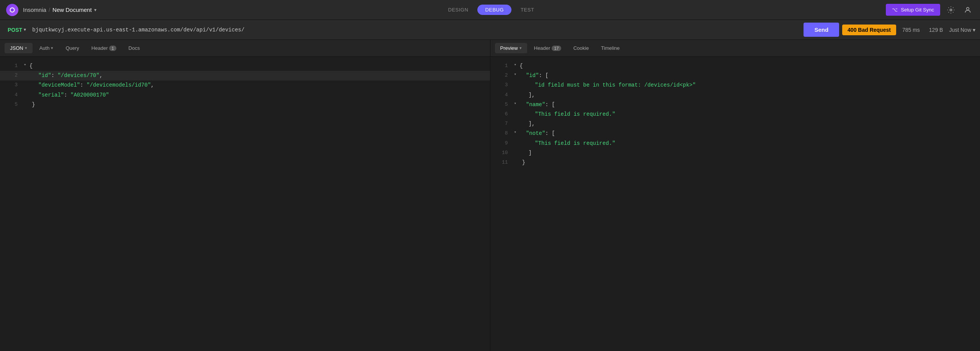  What do you see at coordinates (735, 85) in the screenshot?
I see `resp-line-3: 3 "id field must be in this format: /dev…` at bounding box center [735, 85].